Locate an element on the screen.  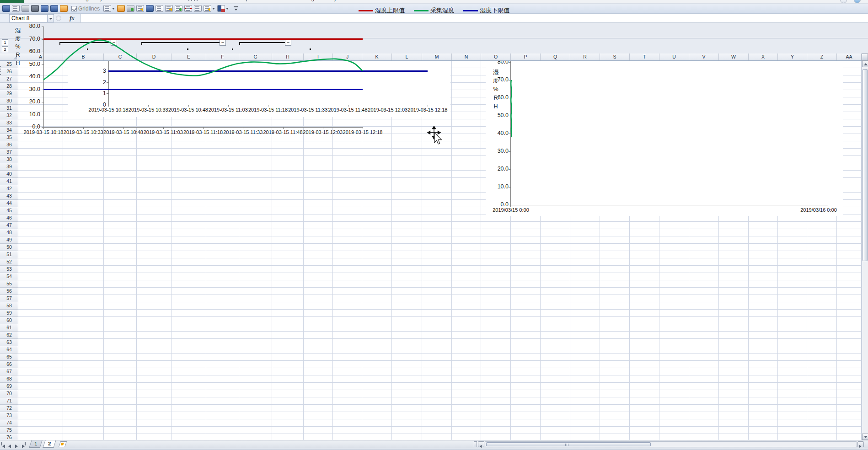
ribbon-tab-view: View is located at coordinates (211, 2).